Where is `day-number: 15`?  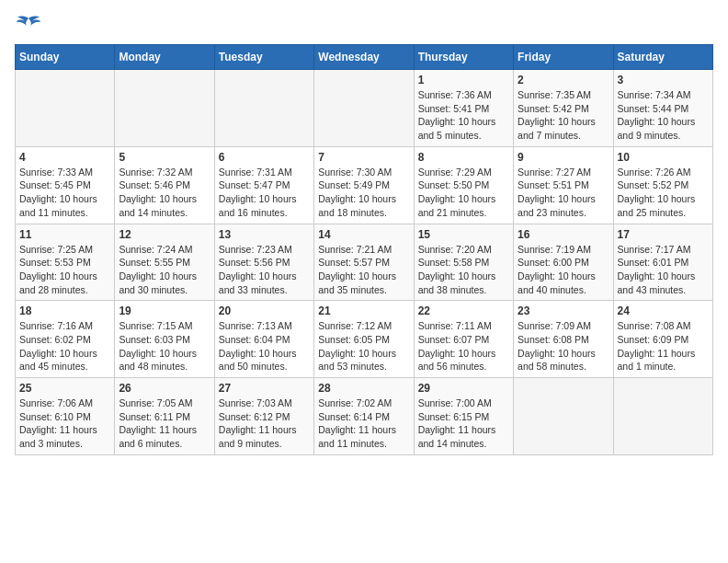
day-number: 15 is located at coordinates (463, 235).